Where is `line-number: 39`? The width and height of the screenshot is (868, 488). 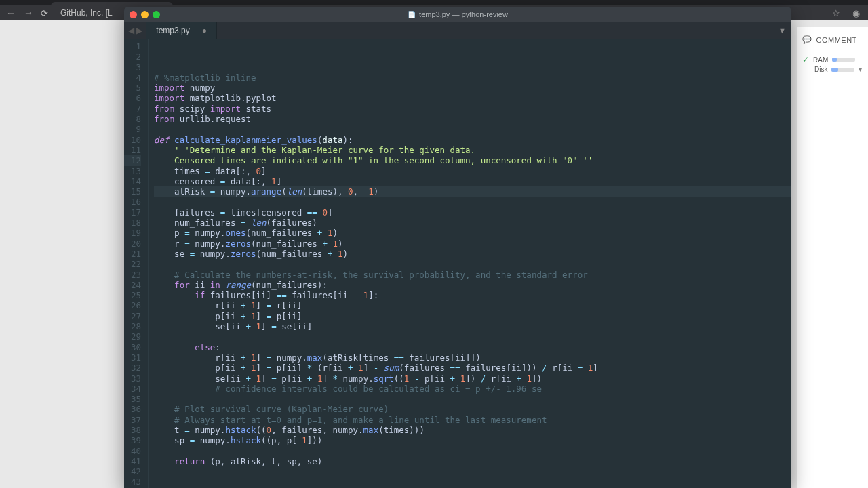
line-number: 39 is located at coordinates (133, 441).